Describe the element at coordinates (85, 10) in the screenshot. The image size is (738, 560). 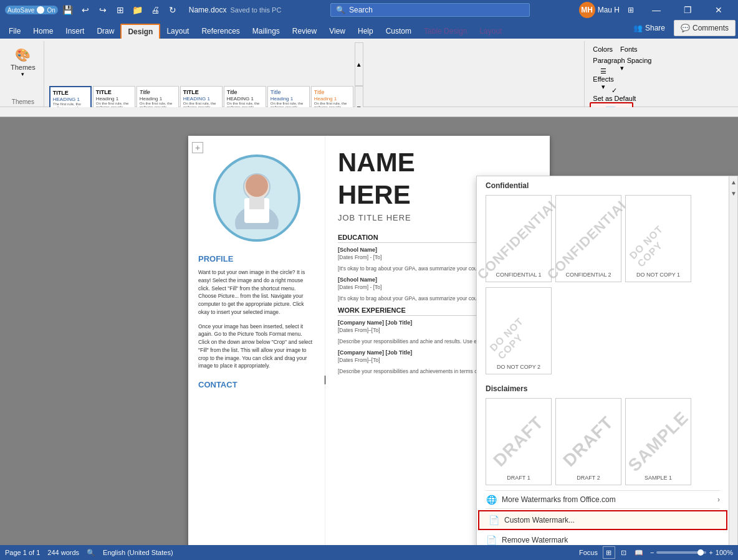
I see `undo-button: ↩` at that location.